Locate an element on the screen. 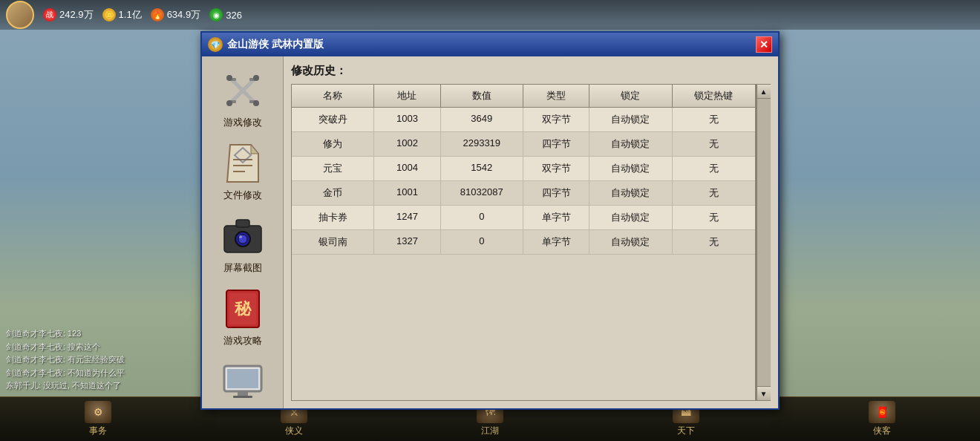 This screenshot has height=441, width=980. td-lock-1: 自动锁定 is located at coordinates (631, 144).